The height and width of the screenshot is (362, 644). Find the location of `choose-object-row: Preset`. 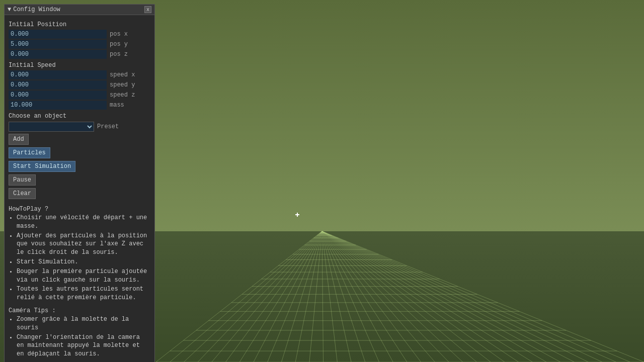

choose-object-row: Preset is located at coordinates (79, 127).